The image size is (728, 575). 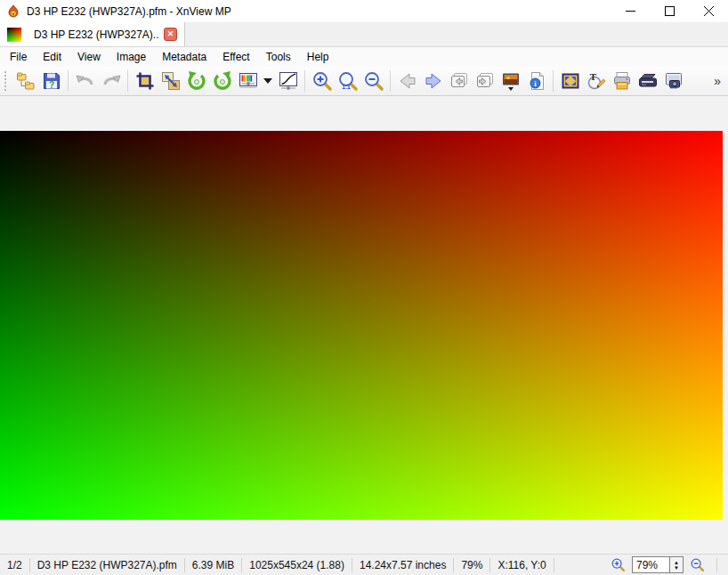 What do you see at coordinates (459, 81) in the screenshot?
I see `previous-page-button` at bounding box center [459, 81].